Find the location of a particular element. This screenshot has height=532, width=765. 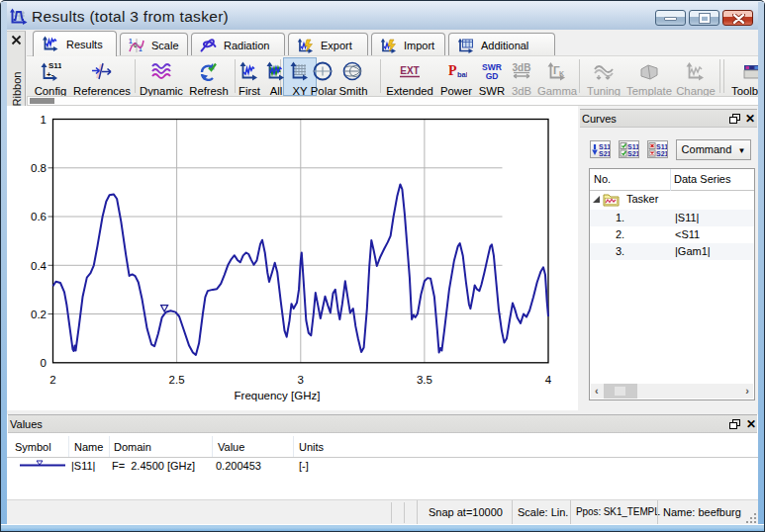

svg-text: 2 is located at coordinates (52, 380).